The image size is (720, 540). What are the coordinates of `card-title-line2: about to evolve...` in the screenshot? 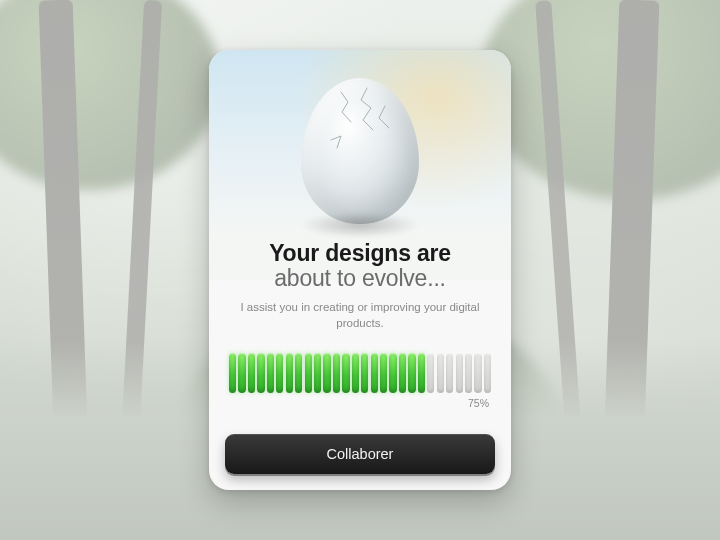 It's located at (360, 278).